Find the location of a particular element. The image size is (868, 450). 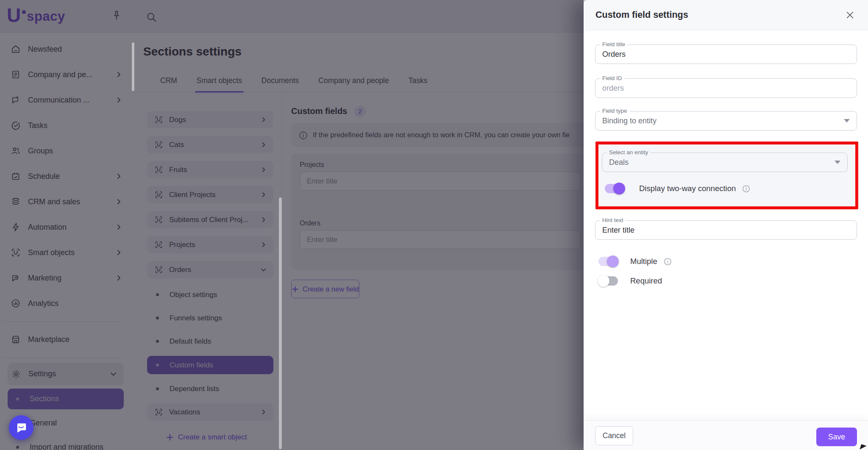

hint-text-input: Hint text Enter title is located at coordinates (726, 230).